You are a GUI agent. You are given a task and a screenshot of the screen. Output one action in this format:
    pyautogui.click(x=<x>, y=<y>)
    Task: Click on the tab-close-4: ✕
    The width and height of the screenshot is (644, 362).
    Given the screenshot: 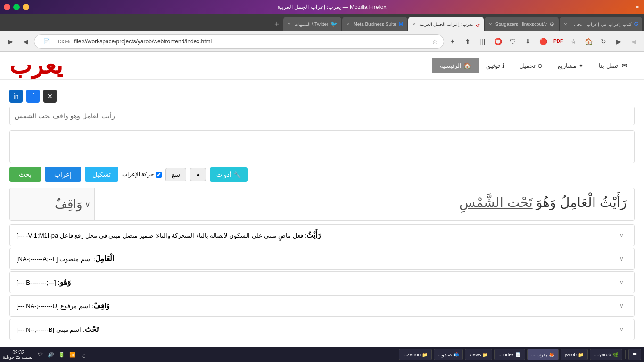 What is the action you would take?
    pyautogui.click(x=348, y=25)
    